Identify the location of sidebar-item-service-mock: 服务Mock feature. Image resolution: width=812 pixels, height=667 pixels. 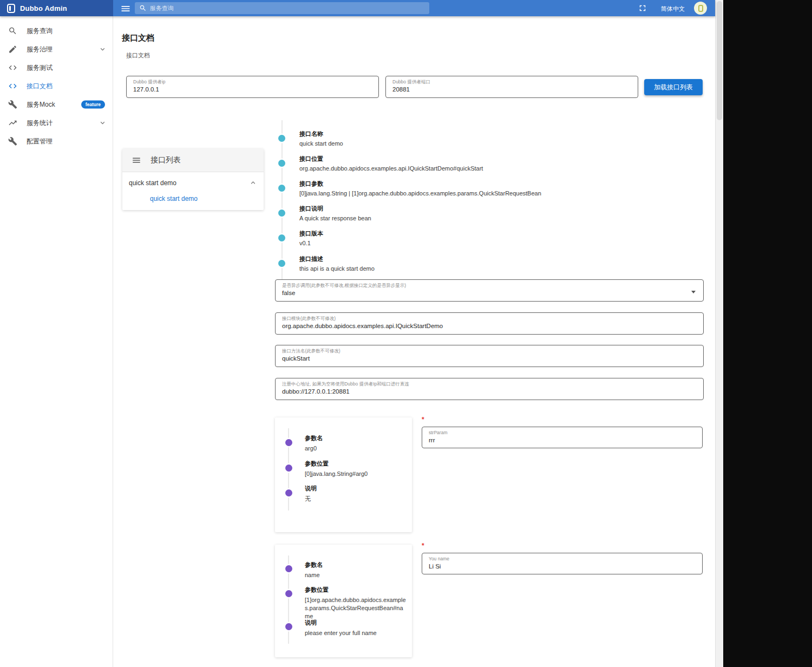
(56, 104).